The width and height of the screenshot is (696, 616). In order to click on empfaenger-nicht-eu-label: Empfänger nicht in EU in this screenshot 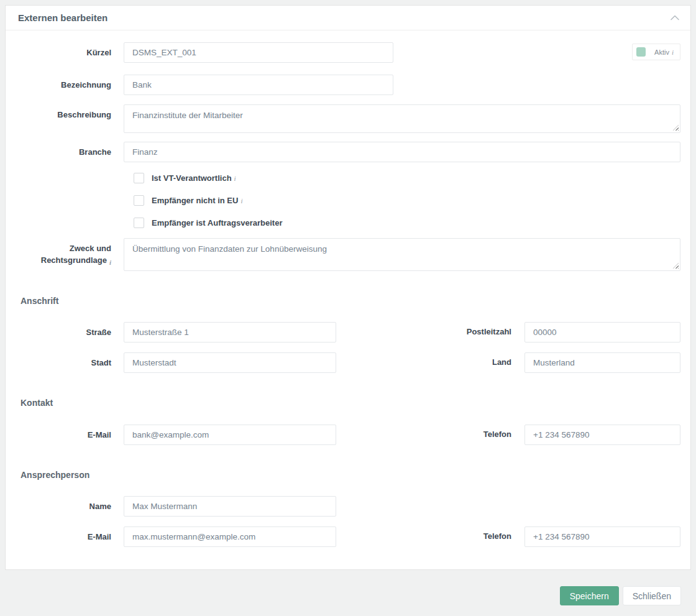, I will do `click(195, 200)`.